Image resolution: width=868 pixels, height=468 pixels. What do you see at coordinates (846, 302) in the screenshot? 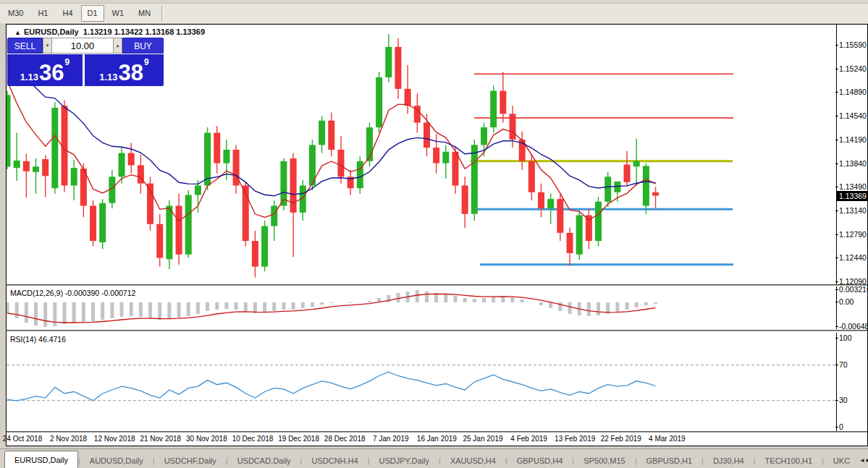
I see `macd-axis-label: 0.00` at bounding box center [846, 302].